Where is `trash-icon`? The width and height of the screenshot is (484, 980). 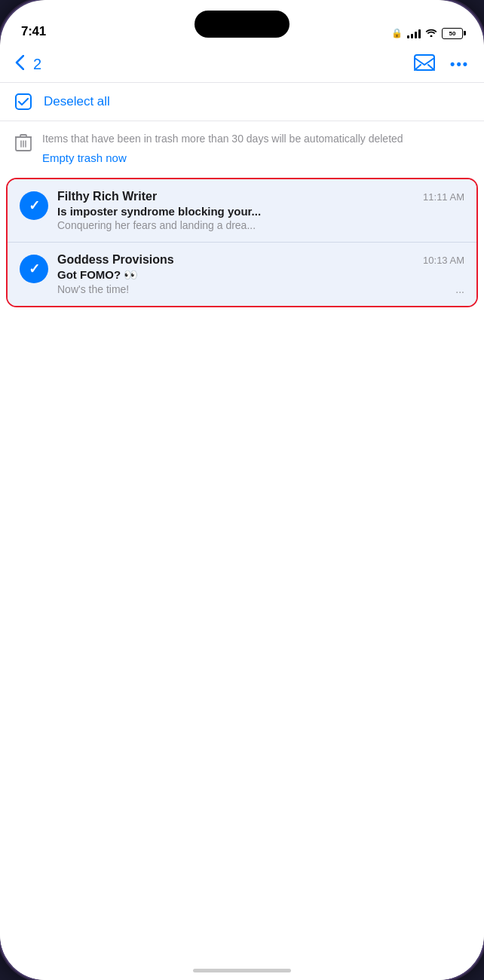 trash-icon is located at coordinates (23, 145).